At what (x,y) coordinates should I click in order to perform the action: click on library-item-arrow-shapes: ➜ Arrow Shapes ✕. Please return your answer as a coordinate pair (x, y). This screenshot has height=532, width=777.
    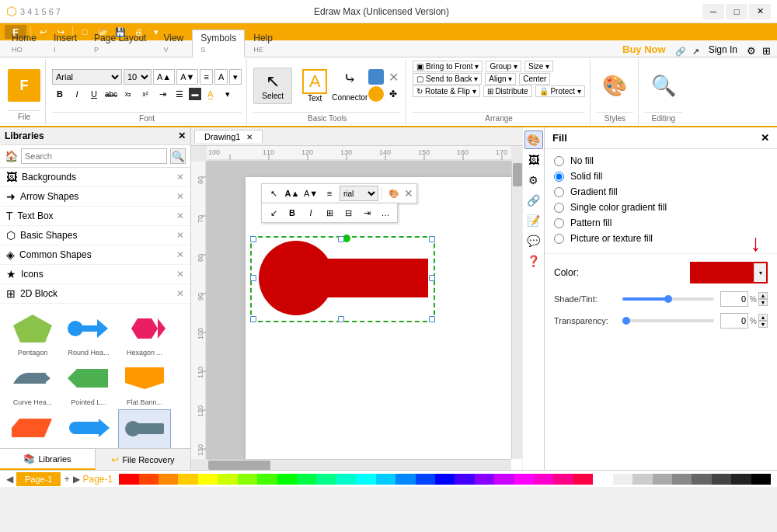
    Looking at the image, I should click on (95, 197).